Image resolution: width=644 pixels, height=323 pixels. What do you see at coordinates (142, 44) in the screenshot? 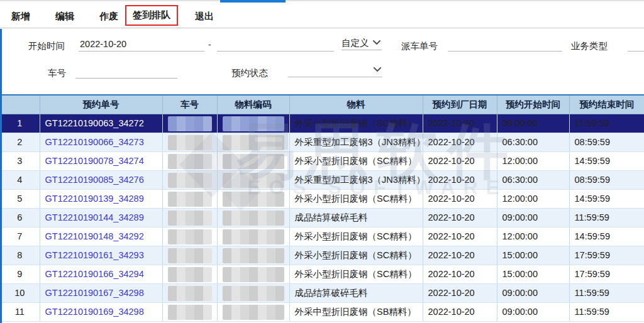
I see `start-time-input` at bounding box center [142, 44].